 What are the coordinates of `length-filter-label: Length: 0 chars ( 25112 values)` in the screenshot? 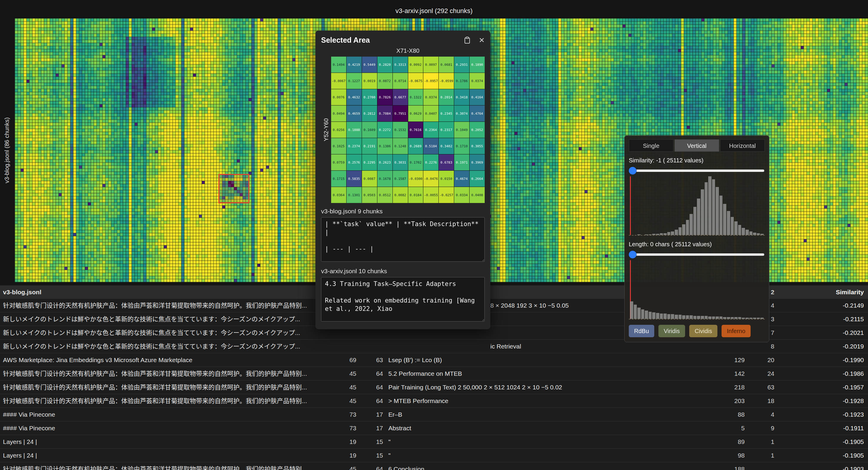 It's located at (697, 244).